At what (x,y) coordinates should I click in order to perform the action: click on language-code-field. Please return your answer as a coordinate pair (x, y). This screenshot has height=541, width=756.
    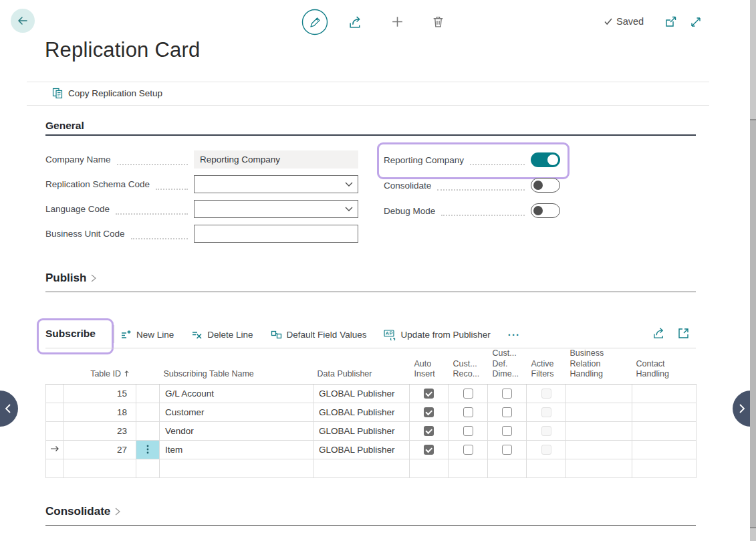
    Looking at the image, I should click on (276, 209).